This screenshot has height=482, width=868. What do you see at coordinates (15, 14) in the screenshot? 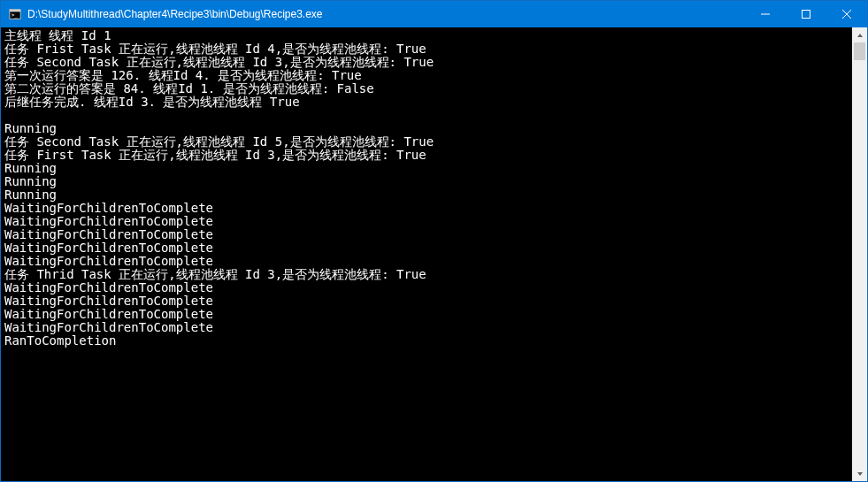
I see `app-icon: >_` at bounding box center [15, 14].